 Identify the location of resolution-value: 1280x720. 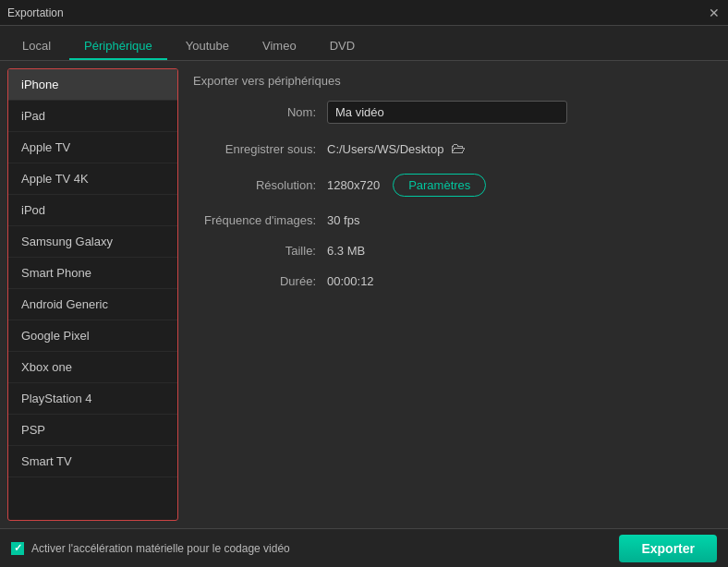
(353, 185).